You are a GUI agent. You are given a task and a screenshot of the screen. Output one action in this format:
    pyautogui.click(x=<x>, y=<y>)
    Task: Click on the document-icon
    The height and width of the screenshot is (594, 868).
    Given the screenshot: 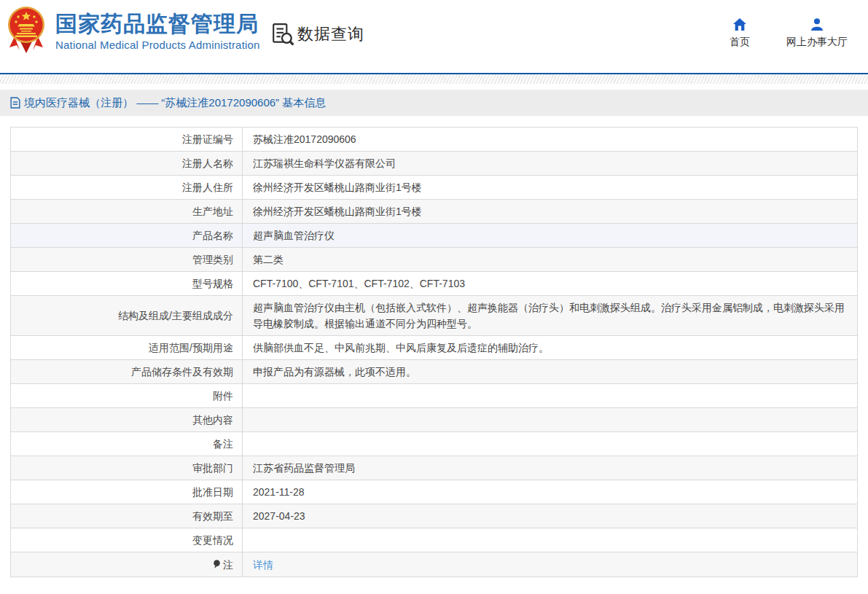 What is the action you would take?
    pyautogui.click(x=15, y=103)
    